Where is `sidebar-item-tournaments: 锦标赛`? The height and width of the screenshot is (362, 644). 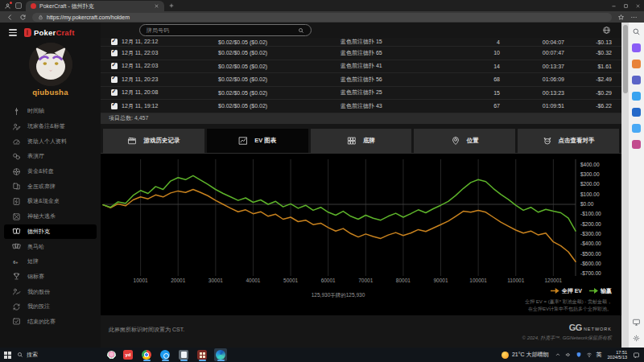
sidebar-item-tournaments: 锦标赛 is located at coordinates (50, 277).